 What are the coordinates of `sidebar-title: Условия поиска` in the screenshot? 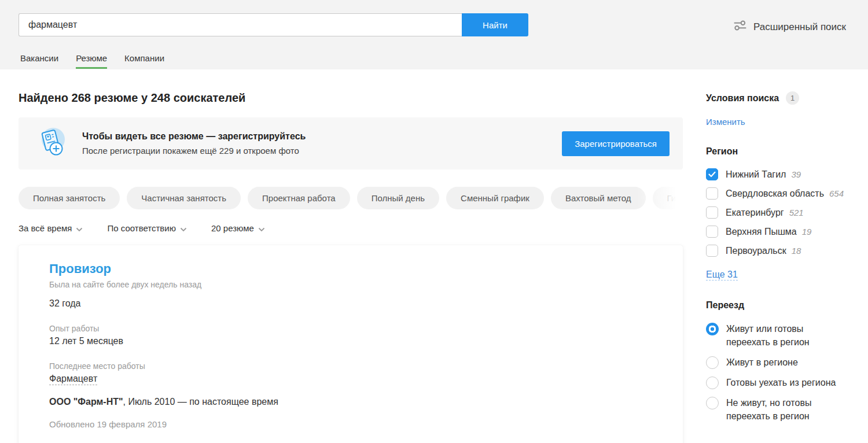 It's located at (742, 98).